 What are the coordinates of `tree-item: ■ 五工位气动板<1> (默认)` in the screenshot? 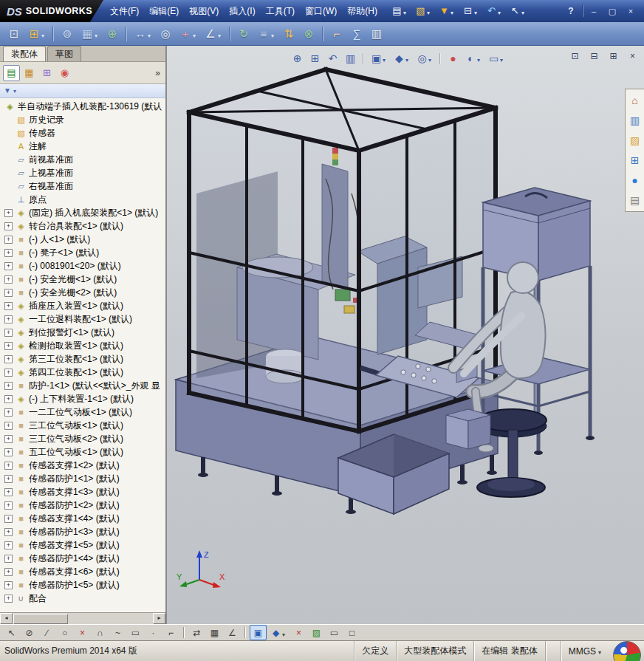 It's located at (83, 452).